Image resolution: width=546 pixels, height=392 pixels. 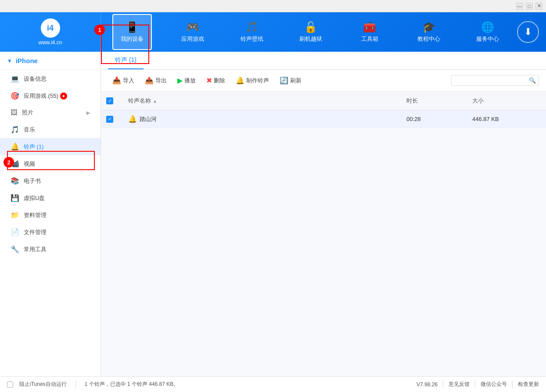 I want to click on tab-ringtones: 铃声 (1), so click(x=126, y=61).